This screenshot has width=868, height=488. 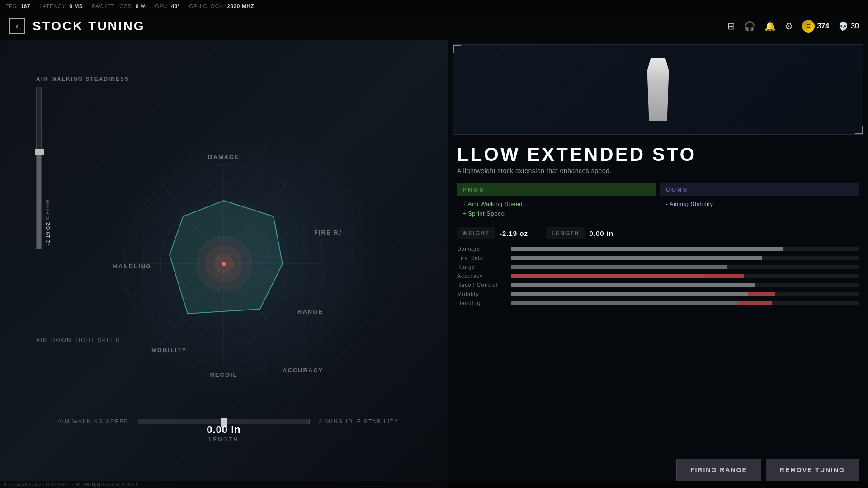 What do you see at coordinates (658, 233) in the screenshot?
I see `weight-length-display: WEIGHT -2.19 oz LENGTH 0.00 in` at bounding box center [658, 233].